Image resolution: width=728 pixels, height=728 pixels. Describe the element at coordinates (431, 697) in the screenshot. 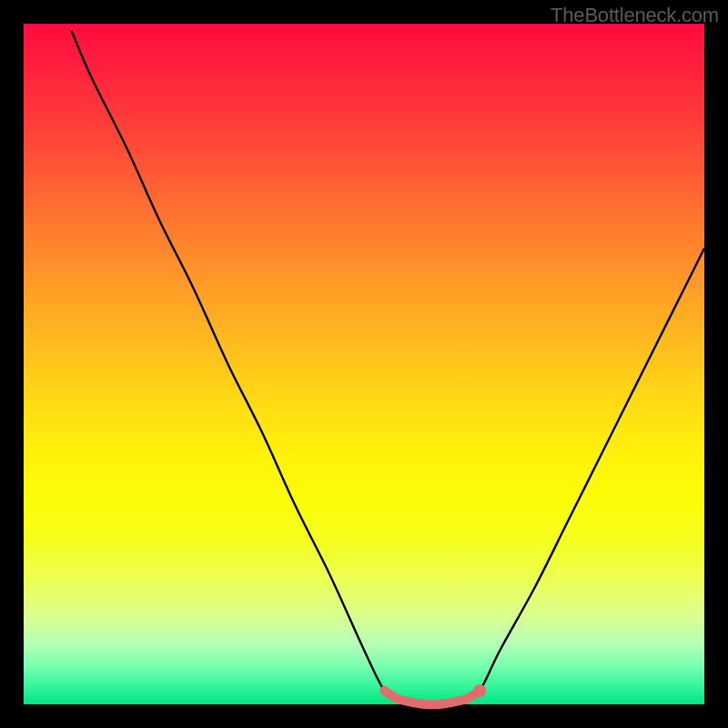

I see `trough-accent-segment` at that location.